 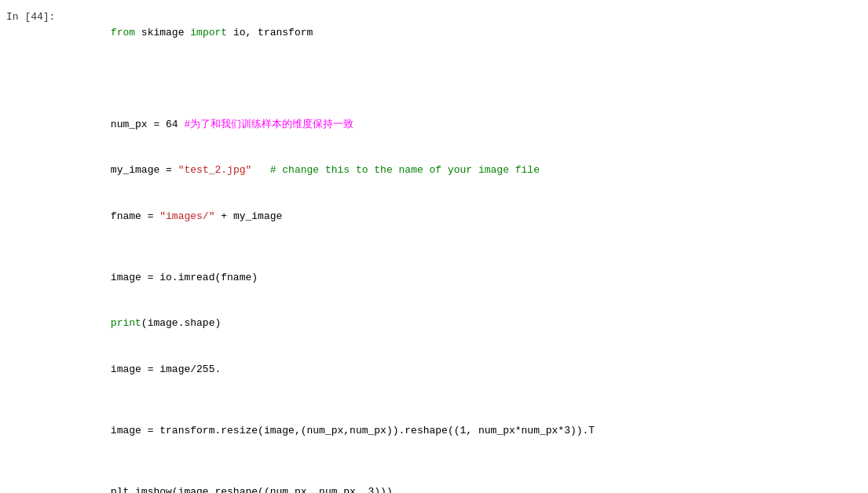 What do you see at coordinates (465, 217) in the screenshot?
I see `code-line-5: fname = "images/" + my_image` at bounding box center [465, 217].